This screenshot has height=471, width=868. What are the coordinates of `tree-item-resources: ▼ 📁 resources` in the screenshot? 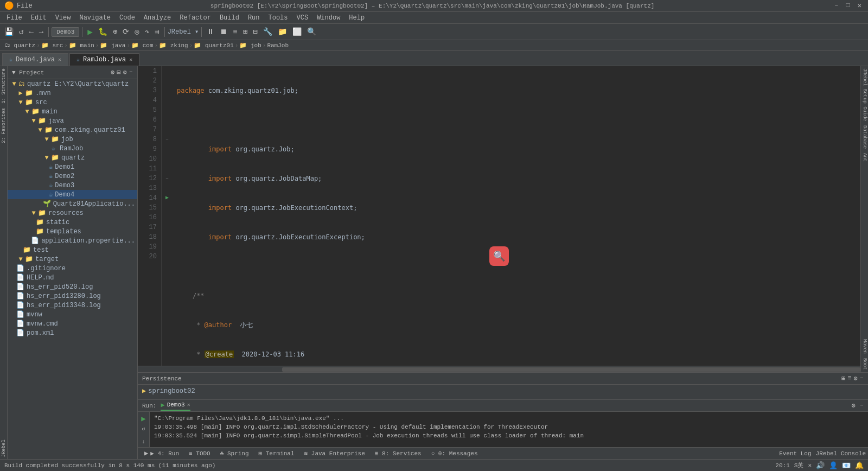 It's located at (73, 213).